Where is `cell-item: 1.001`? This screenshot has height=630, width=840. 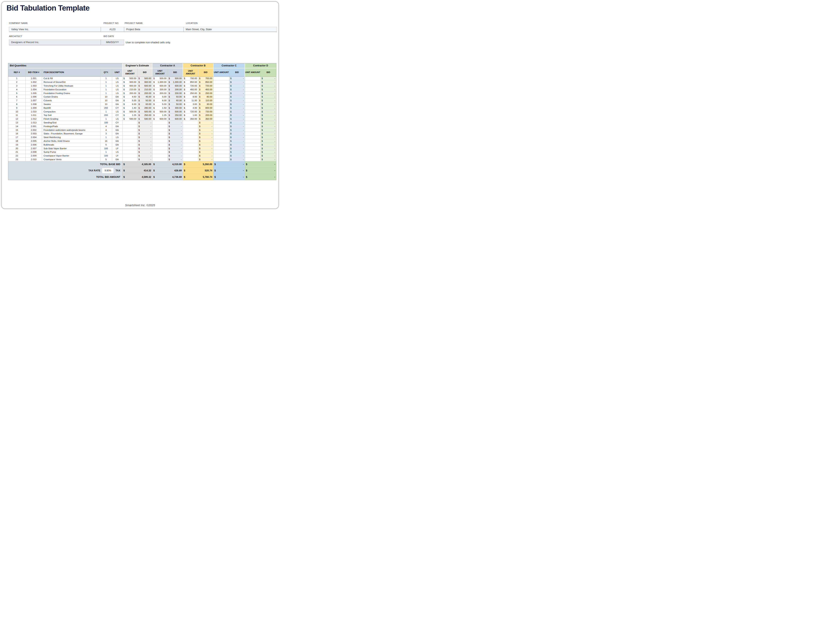 cell-item: 1.001 is located at coordinates (33, 78).